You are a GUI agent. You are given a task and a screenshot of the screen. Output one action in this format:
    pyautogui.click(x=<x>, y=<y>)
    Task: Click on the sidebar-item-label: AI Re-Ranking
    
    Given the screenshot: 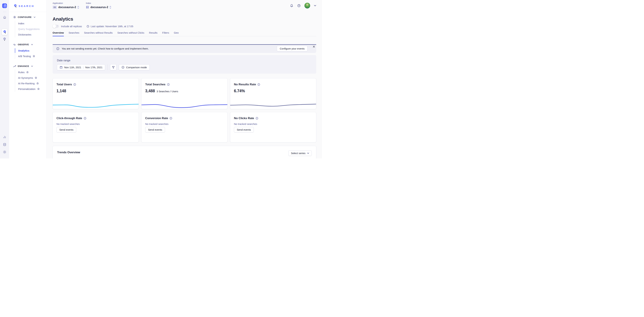 What is the action you would take?
    pyautogui.click(x=26, y=84)
    